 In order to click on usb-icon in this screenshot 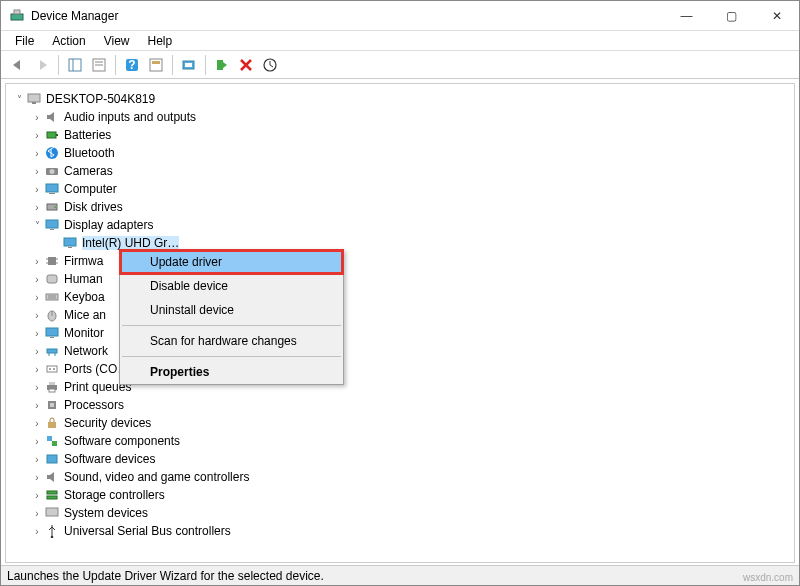, I will do `click(52, 531)`.